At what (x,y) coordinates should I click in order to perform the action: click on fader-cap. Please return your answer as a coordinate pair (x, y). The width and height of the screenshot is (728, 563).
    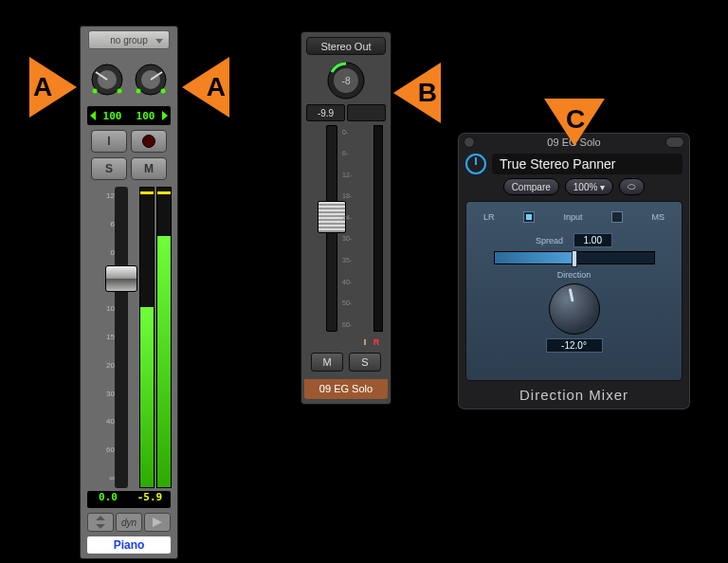
    Looking at the image, I should click on (121, 279).